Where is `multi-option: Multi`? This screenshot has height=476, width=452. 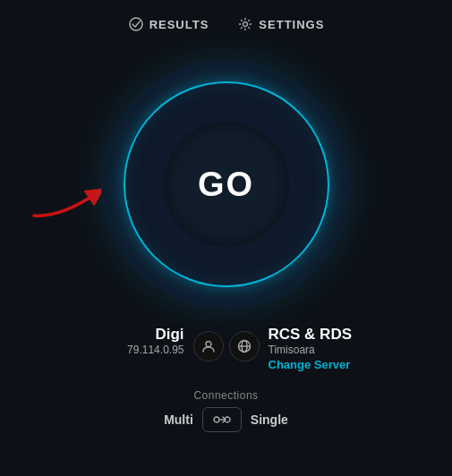
multi-option: Multi is located at coordinates (179, 420).